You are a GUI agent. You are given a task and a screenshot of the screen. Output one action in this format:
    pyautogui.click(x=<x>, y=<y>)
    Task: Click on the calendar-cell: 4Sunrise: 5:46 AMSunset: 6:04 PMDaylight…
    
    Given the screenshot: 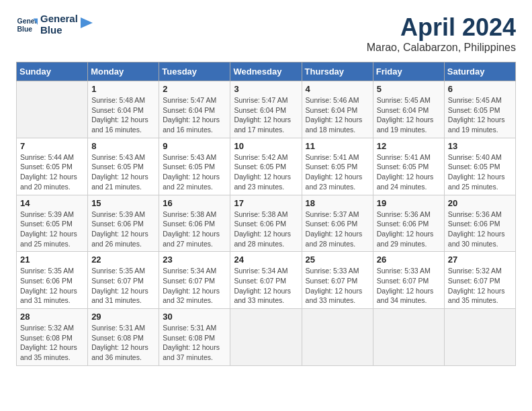 What is the action you would take?
    pyautogui.click(x=337, y=110)
    